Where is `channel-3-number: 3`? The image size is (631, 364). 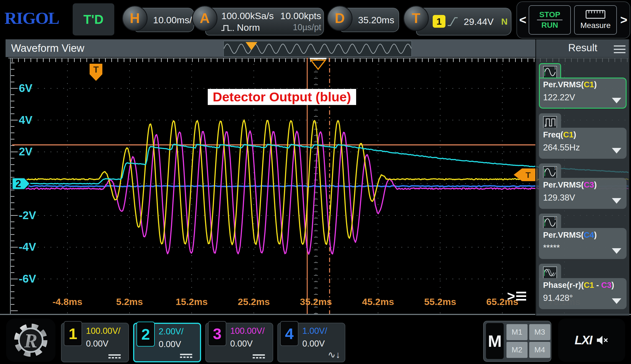 channel-3-number: 3 is located at coordinates (217, 334).